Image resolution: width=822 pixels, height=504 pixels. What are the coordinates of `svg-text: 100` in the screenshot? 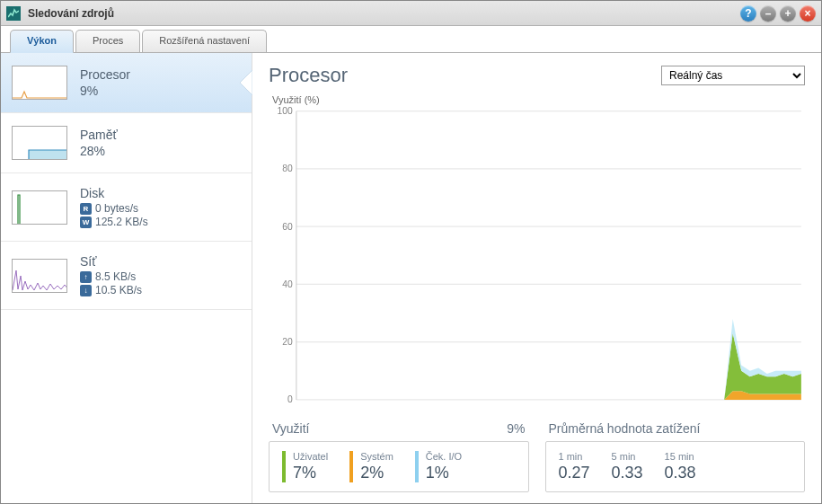 It's located at (286, 111).